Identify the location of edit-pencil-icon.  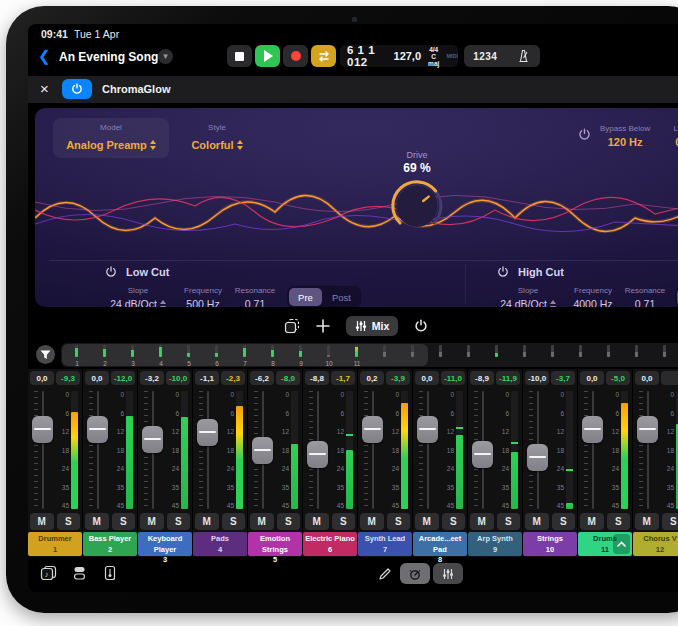
(385, 574).